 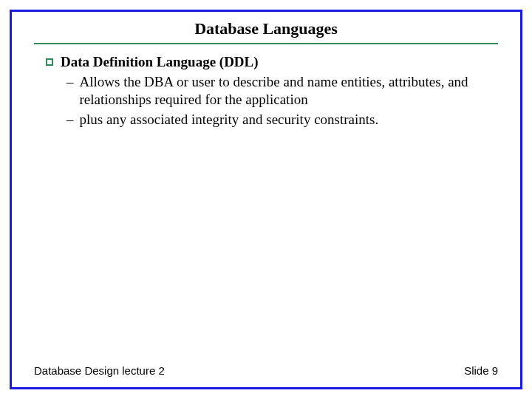 What do you see at coordinates (272, 62) in the screenshot?
I see `bullet-item: Data Definition Language (DDL)` at bounding box center [272, 62].